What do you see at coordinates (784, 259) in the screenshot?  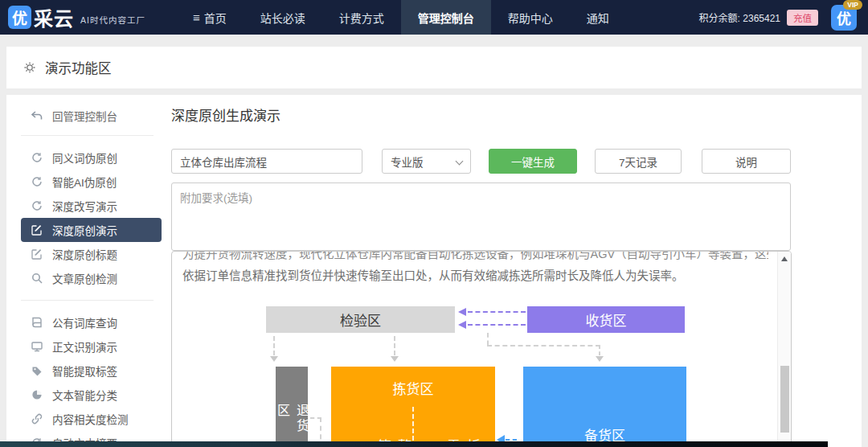 I see `scroll-up-icon` at bounding box center [784, 259].